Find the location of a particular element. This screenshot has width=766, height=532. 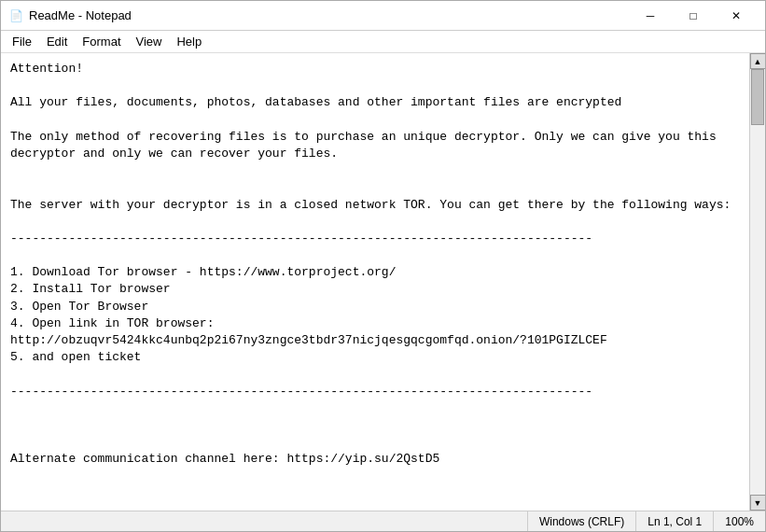

menu-format: Format is located at coordinates (101, 41).